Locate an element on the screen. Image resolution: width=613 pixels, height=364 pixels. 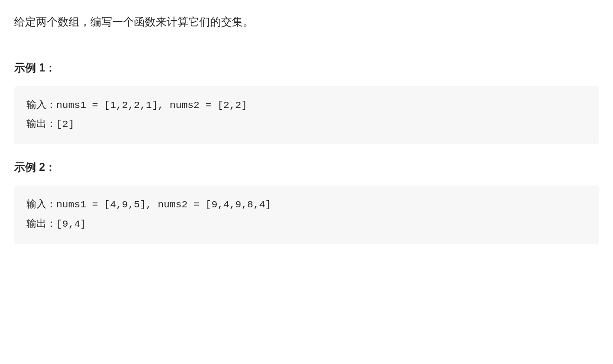
example-input-line: 输入：nums1 = [4,9,5], nums2 = [9,4,9,8,4] is located at coordinates (307, 204).